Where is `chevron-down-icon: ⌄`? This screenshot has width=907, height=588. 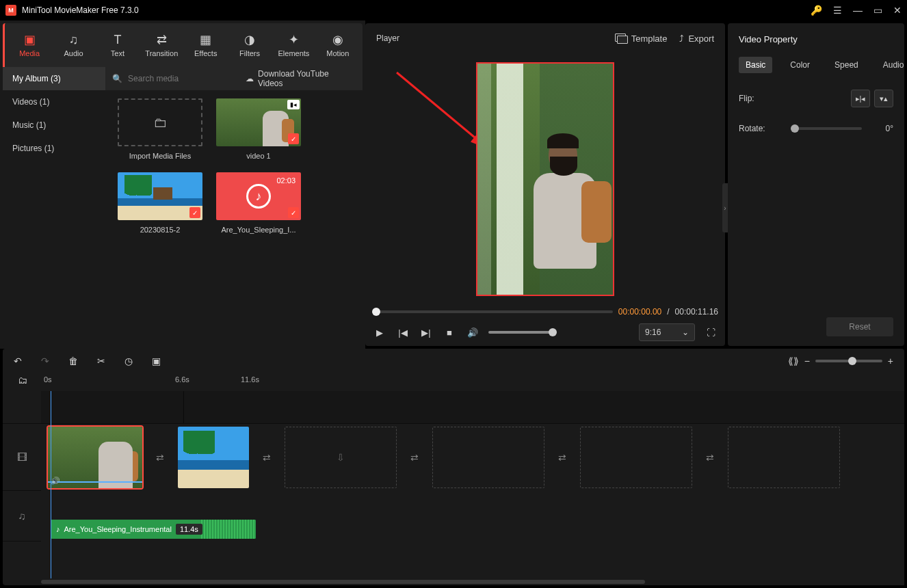 chevron-down-icon: ⌄ is located at coordinates (685, 332).